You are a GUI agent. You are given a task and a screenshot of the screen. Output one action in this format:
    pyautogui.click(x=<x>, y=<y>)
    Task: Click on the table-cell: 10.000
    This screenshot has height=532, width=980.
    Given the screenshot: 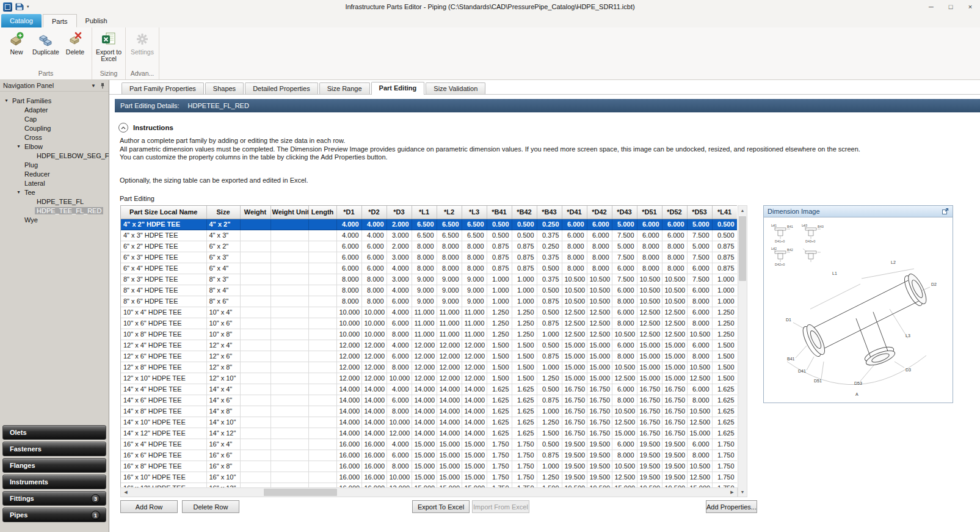 What is the action you would take?
    pyautogui.click(x=349, y=323)
    